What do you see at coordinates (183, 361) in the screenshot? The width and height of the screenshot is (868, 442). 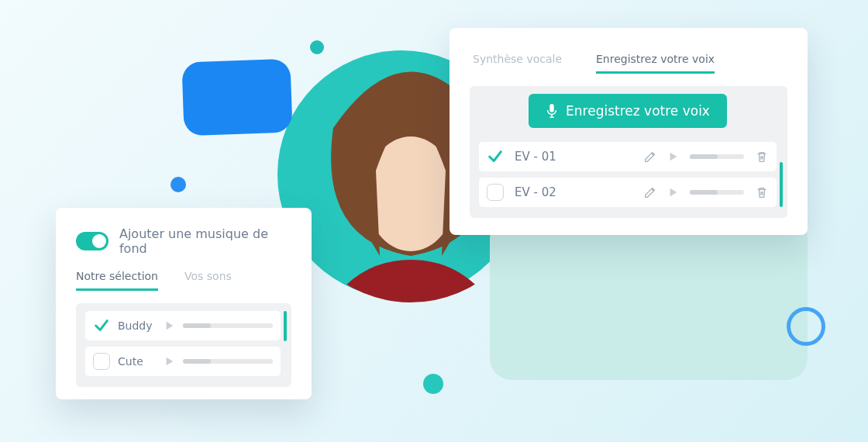 I see `list-item: Cute` at bounding box center [183, 361].